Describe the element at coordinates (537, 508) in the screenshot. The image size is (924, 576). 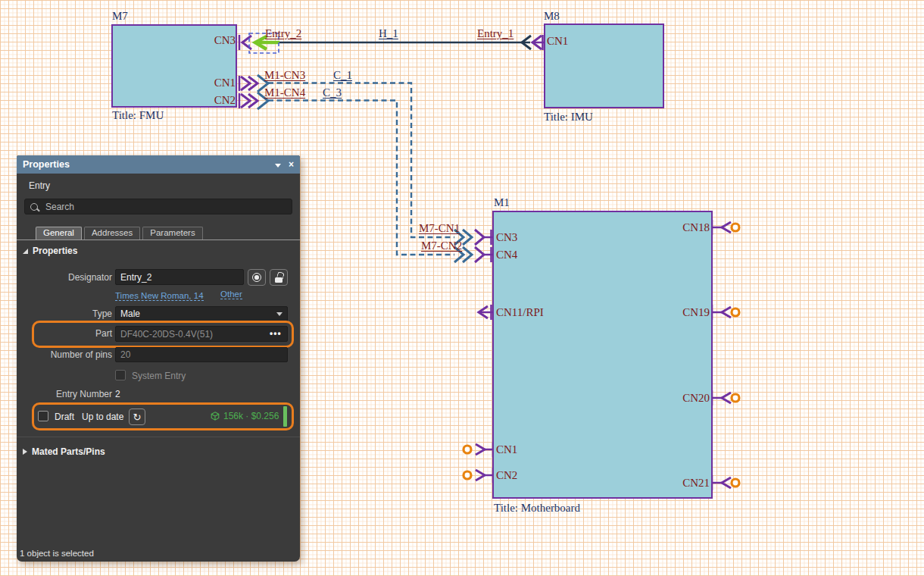
I see `block-title-m1: Title: Motherboard` at that location.